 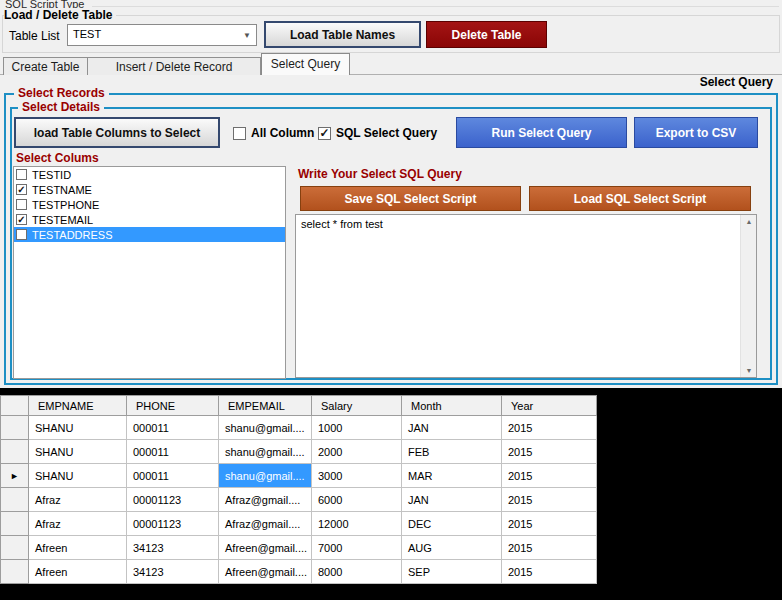 What do you see at coordinates (749, 370) in the screenshot?
I see `scroll-down-icon: ▼` at bounding box center [749, 370].